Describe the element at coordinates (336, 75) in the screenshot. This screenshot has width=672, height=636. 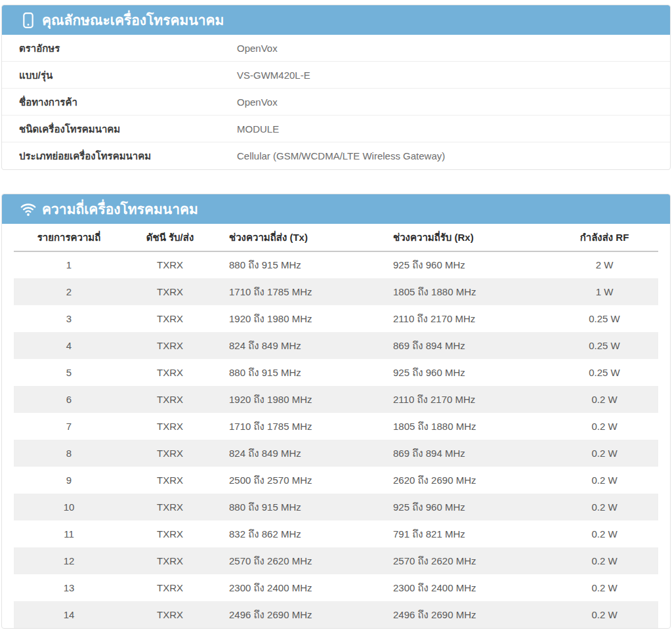
I see `spec-row: แบบ/รุ่น VS-GWM420L-E` at that location.